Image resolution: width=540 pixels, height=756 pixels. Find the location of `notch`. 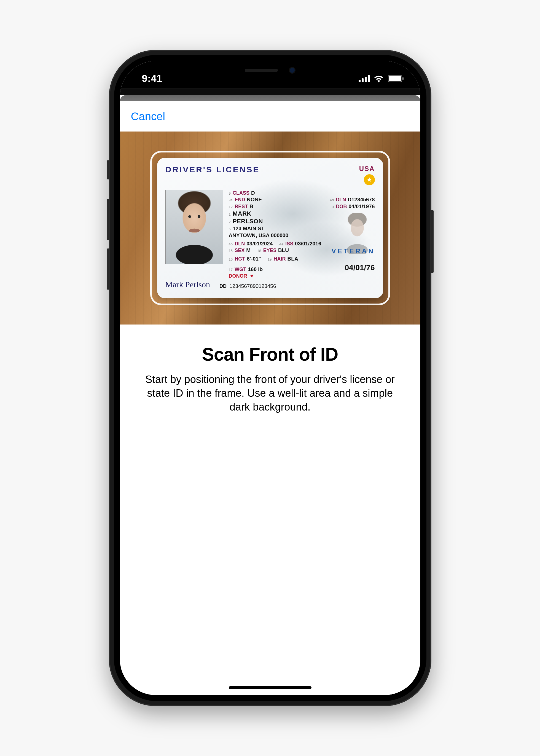

notch is located at coordinates (270, 71).